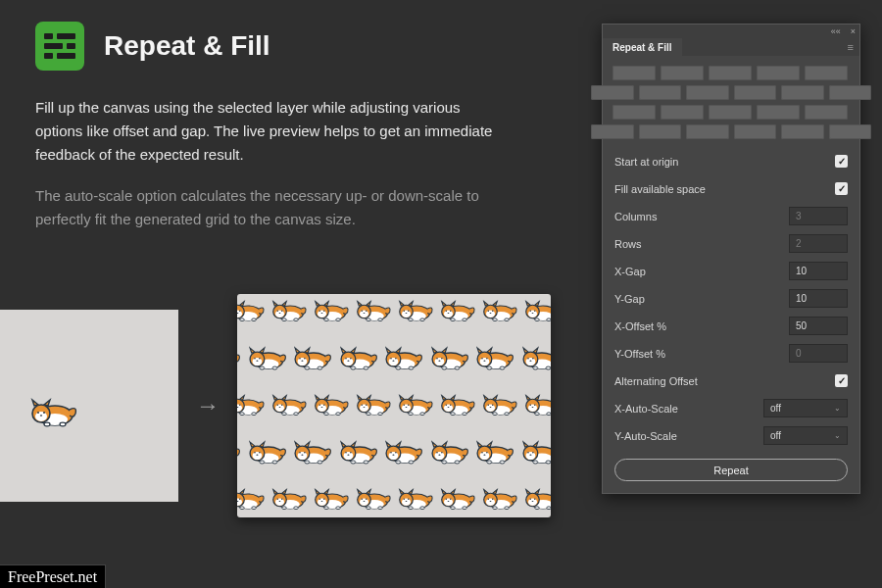 Image resolution: width=882 pixels, height=588 pixels. I want to click on canvas-before, so click(89, 406).